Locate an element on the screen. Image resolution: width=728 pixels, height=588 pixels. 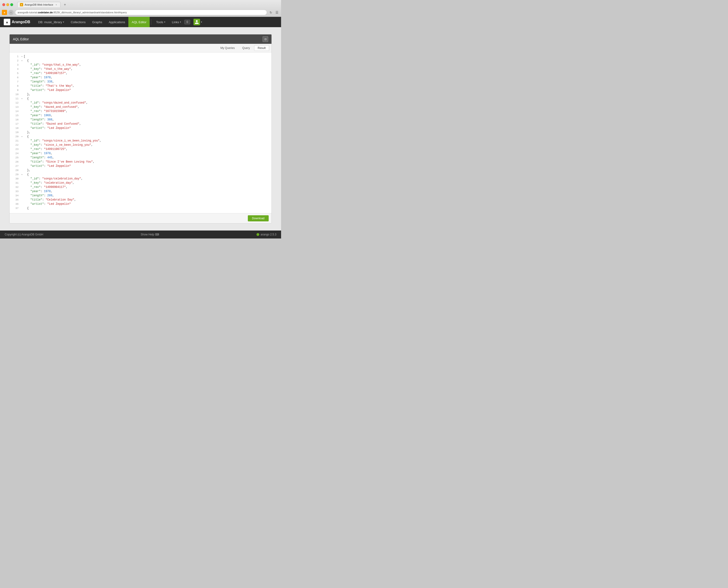
tab-query: Query is located at coordinates (246, 48).